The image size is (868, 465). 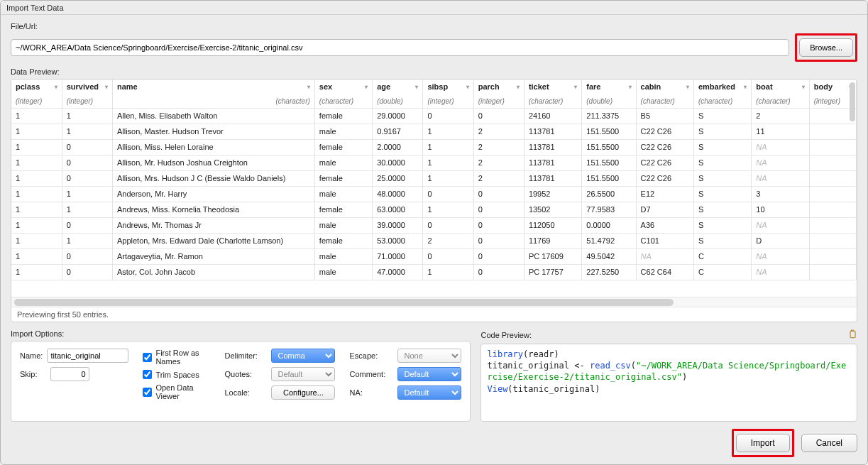 I want to click on preview-footer: Previewing first 50 entries., so click(x=434, y=314).